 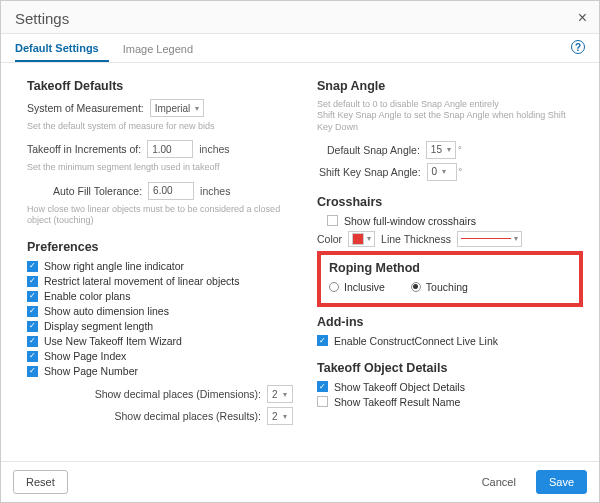 What do you see at coordinates (364, 287) in the screenshot?
I see `roping-inclusive-label: Inclusive` at bounding box center [364, 287].